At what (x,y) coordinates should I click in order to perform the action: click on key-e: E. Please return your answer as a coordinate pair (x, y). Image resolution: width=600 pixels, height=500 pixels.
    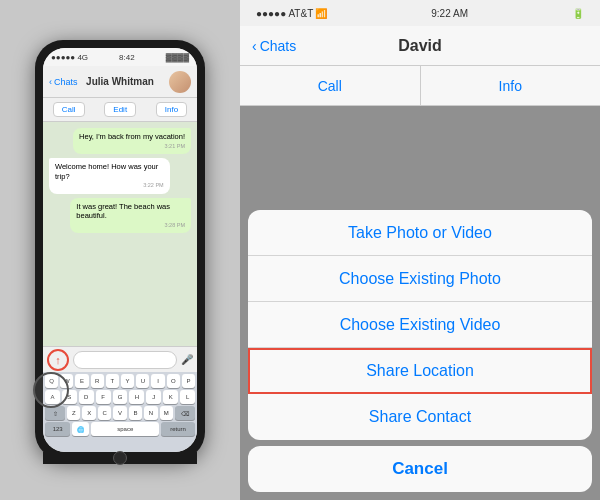
    Looking at the image, I should click on (82, 381).